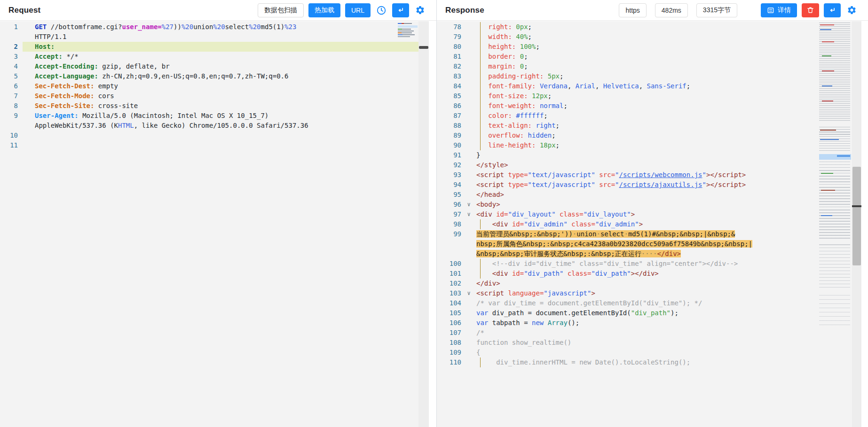 The height and width of the screenshot is (427, 868). Describe the element at coordinates (453, 106) in the screenshot. I see `line-number: 86` at that location.